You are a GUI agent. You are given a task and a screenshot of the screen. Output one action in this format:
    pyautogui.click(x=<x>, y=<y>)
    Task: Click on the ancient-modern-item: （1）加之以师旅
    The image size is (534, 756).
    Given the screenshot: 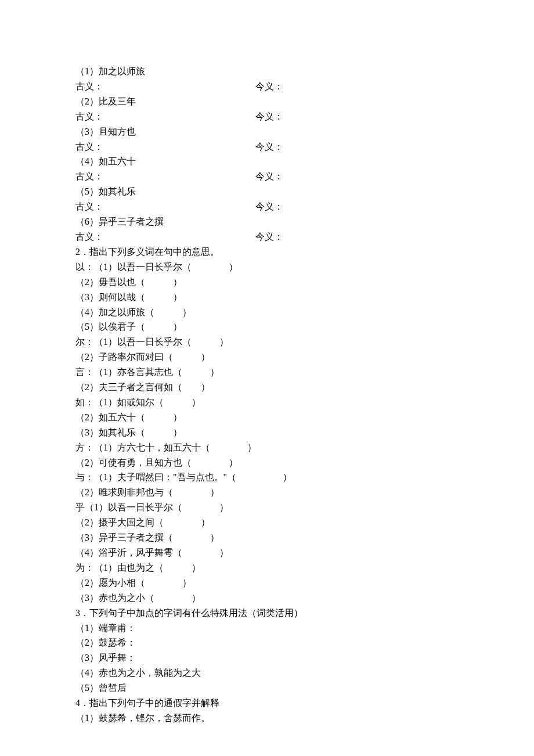 What is the action you would take?
    pyautogui.click(x=267, y=71)
    